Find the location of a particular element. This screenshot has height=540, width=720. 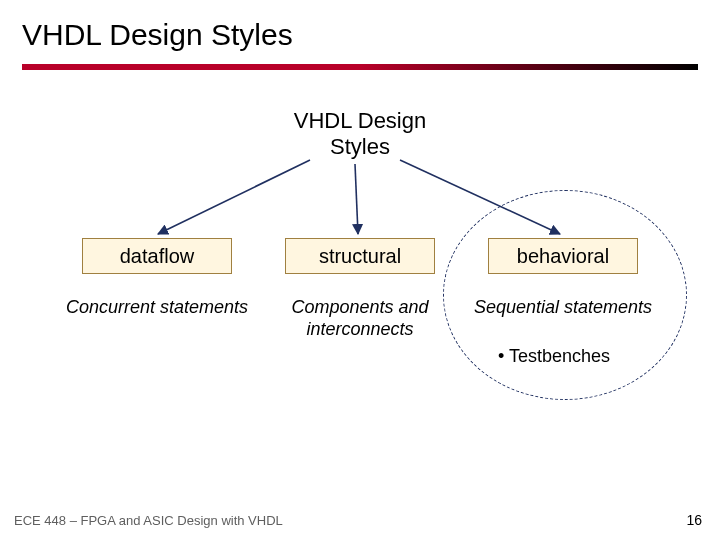

root-line1: VHDL Design is located at coordinates (360, 120).